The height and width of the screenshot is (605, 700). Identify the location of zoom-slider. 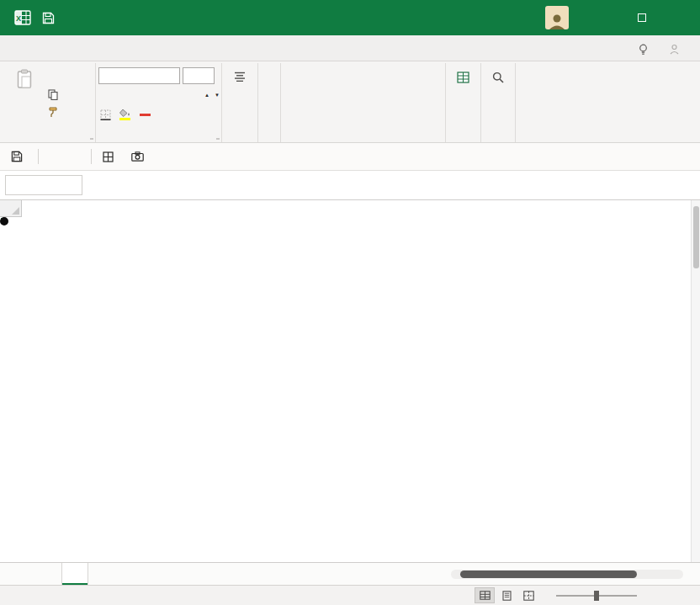
(597, 596).